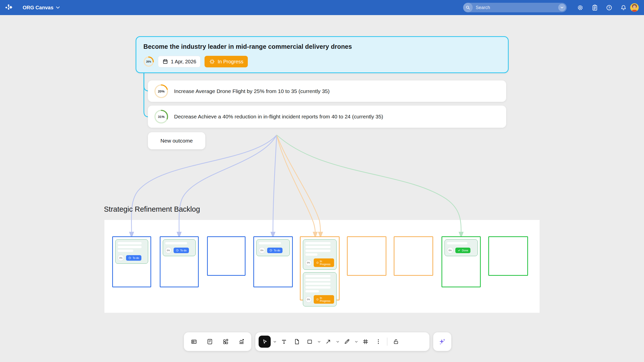 Image resolution: width=644 pixels, height=362 pixels. What do you see at coordinates (165, 62) in the screenshot?
I see `calendar-icon` at bounding box center [165, 62].